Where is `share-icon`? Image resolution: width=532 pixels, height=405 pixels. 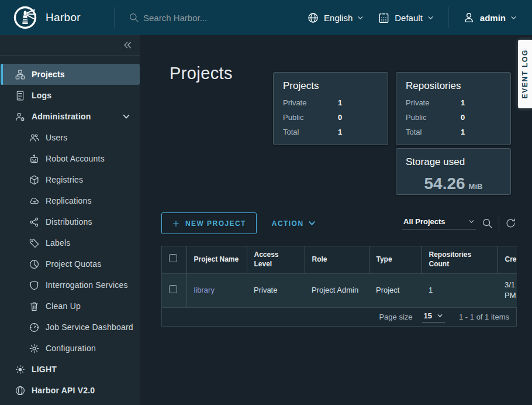
share-icon is located at coordinates (34, 222).